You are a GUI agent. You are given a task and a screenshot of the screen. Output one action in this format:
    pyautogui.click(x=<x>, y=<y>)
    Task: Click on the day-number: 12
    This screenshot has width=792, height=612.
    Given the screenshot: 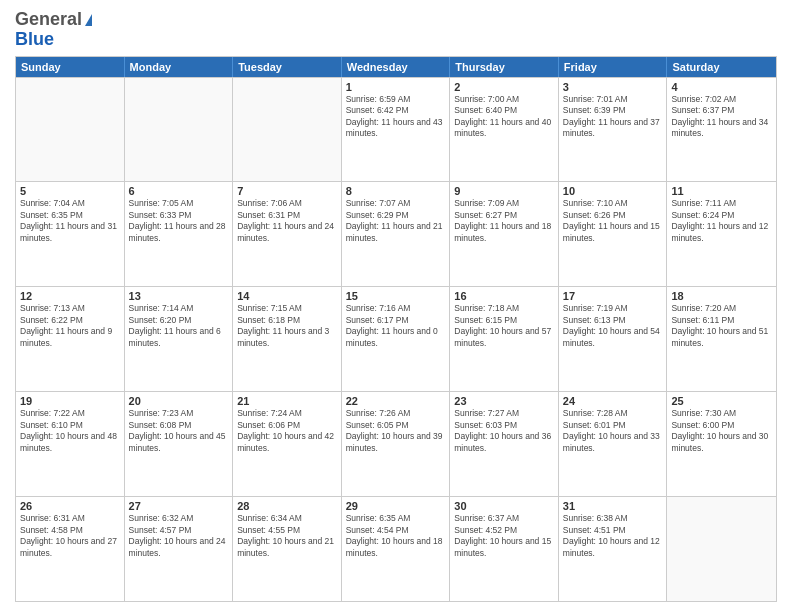 What is the action you would take?
    pyautogui.click(x=70, y=296)
    